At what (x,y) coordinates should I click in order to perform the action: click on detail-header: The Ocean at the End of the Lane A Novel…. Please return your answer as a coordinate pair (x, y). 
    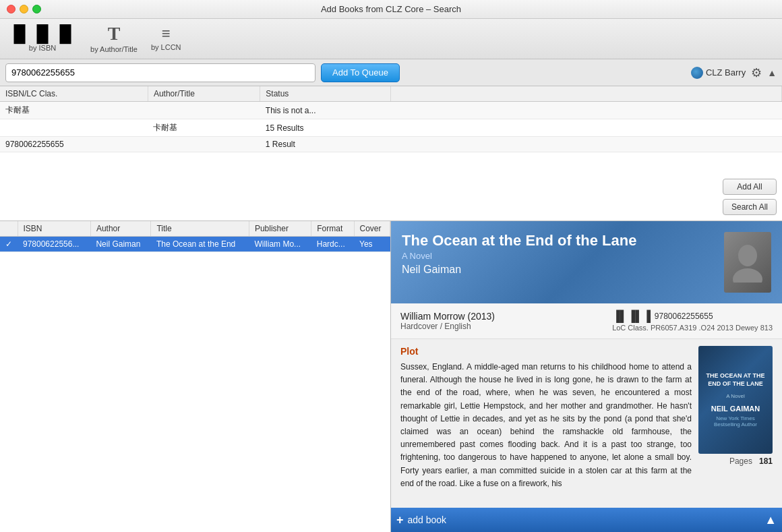
    Looking at the image, I should click on (586, 262).